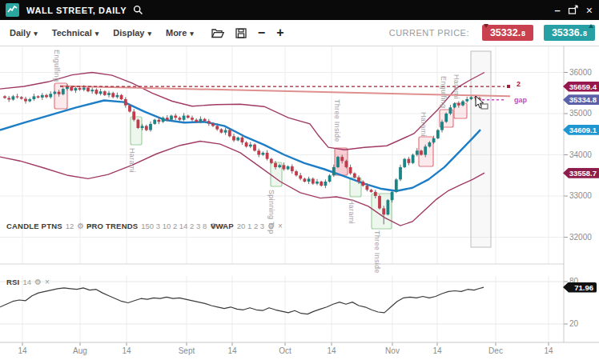  Describe the element at coordinates (581, 99) in the screenshot. I see `price-axis-badge: 35334.8` at that location.